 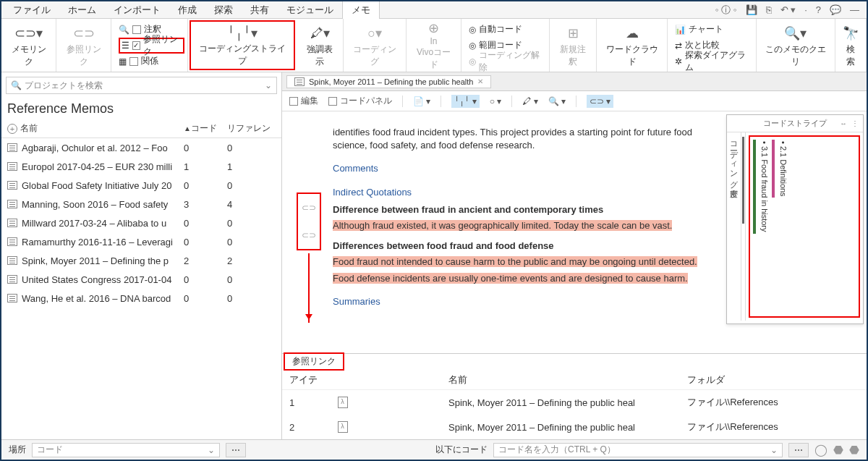 I want to click on project-search: 🔍 プロジェクトを検索 ⌄, so click(x=142, y=85).